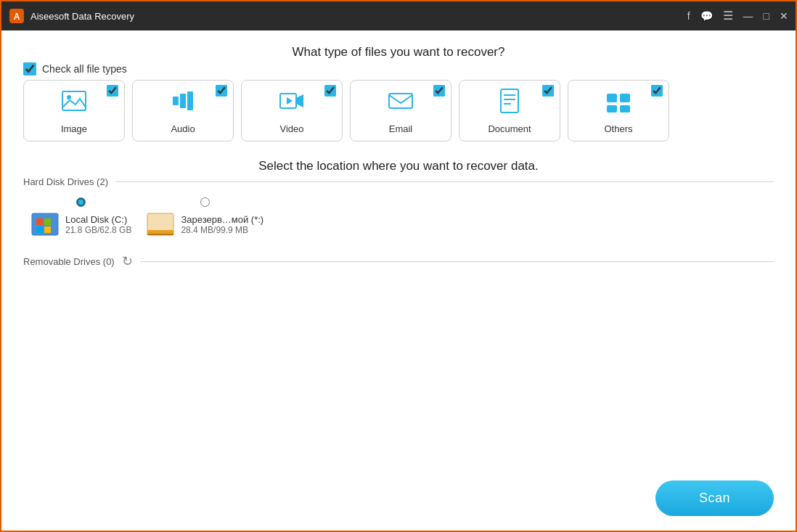 The image size is (797, 532). What do you see at coordinates (99, 230) in the screenshot?
I see `drive-c-size: 21.8 GB/62.8 GB` at bounding box center [99, 230].